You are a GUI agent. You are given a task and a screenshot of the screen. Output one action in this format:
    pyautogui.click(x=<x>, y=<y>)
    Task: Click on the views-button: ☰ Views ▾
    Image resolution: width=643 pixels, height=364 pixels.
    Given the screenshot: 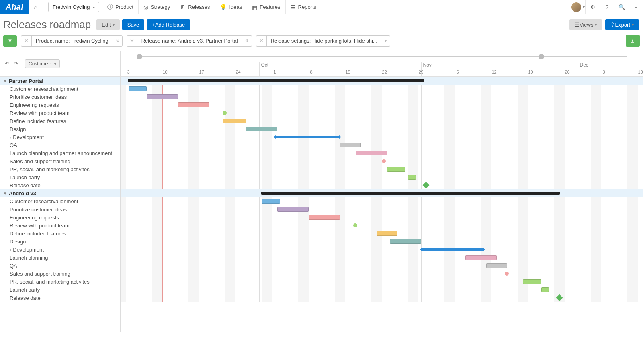 What is the action you would take?
    pyautogui.click(x=586, y=25)
    